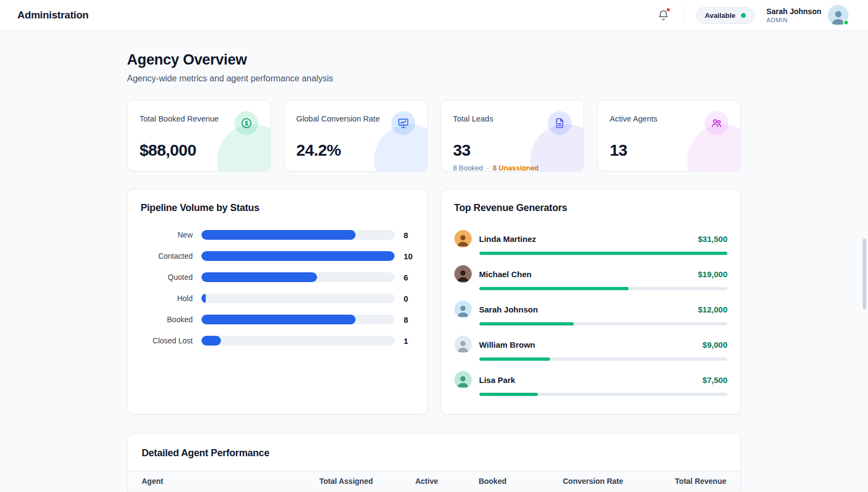 Image resolution: width=868 pixels, height=492 pixels. I want to click on booked-count: 8 Booked, so click(468, 168).